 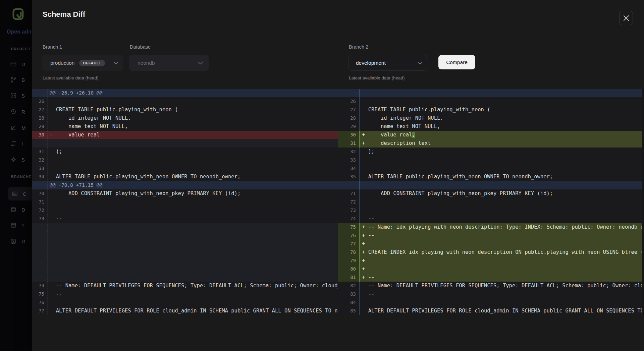 I want to click on right-line-number: 81, so click(x=348, y=278).